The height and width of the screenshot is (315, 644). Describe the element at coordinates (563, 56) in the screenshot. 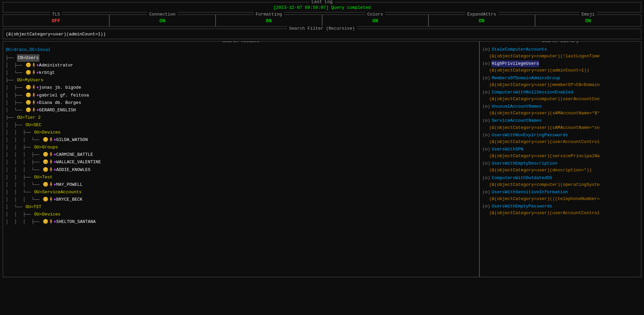

I see `lib-item-query: (&(objectCategory=computer)(!lastLogonTi…` at that location.